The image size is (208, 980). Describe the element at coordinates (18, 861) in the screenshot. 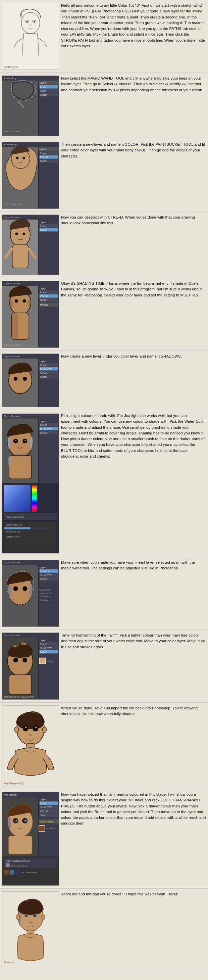

I see `svg-text: Lock Transparent Pixels` at that location.